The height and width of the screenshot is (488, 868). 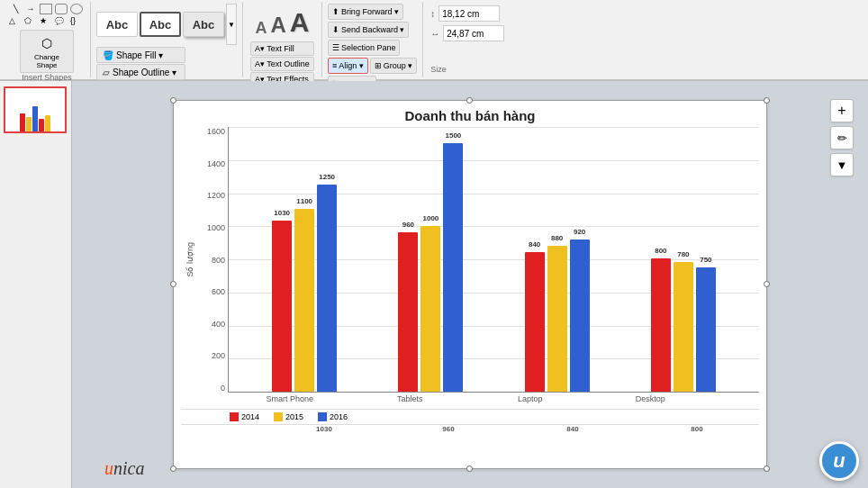 What do you see at coordinates (61, 21) in the screenshot?
I see `callout-shape: 💬` at bounding box center [61, 21].